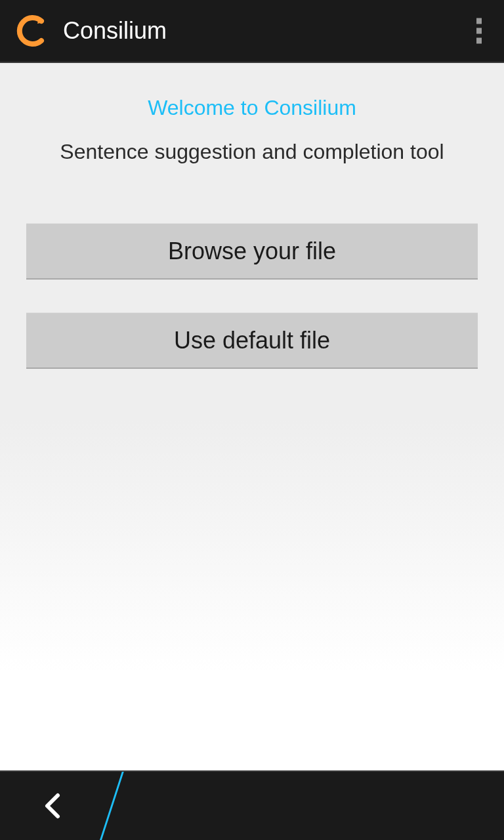 The height and width of the screenshot is (840, 504). What do you see at coordinates (115, 31) in the screenshot?
I see `app-title: Consilium` at bounding box center [115, 31].